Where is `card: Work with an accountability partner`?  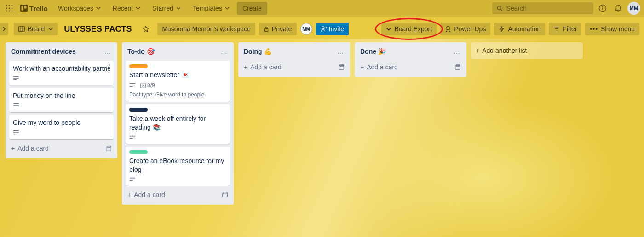 card: Work with an accountability partner is located at coordinates (62, 73).